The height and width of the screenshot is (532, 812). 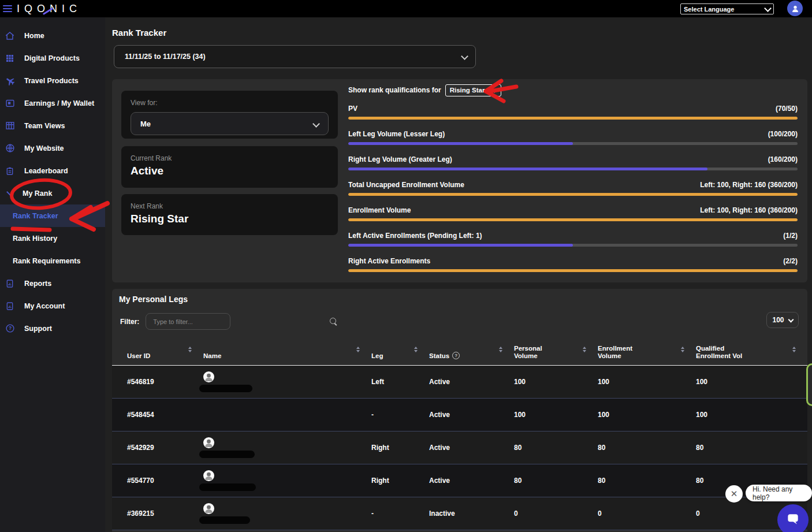 What do you see at coordinates (400, 382) in the screenshot?
I see `cell-leg: Left` at bounding box center [400, 382].